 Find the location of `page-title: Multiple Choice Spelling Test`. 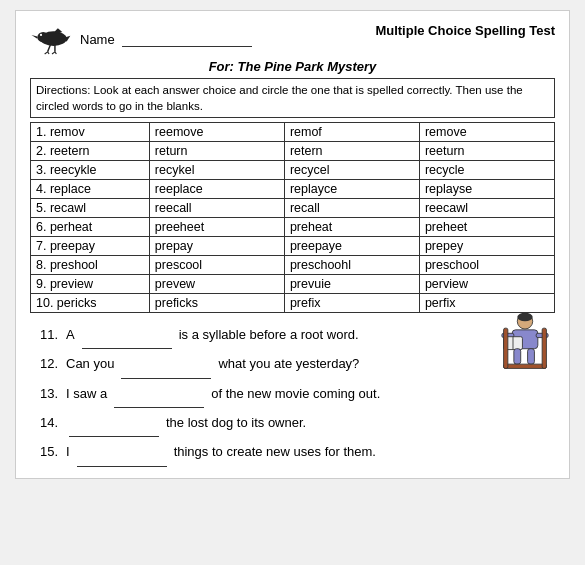

page-title: Multiple Choice Spelling Test is located at coordinates (465, 30).